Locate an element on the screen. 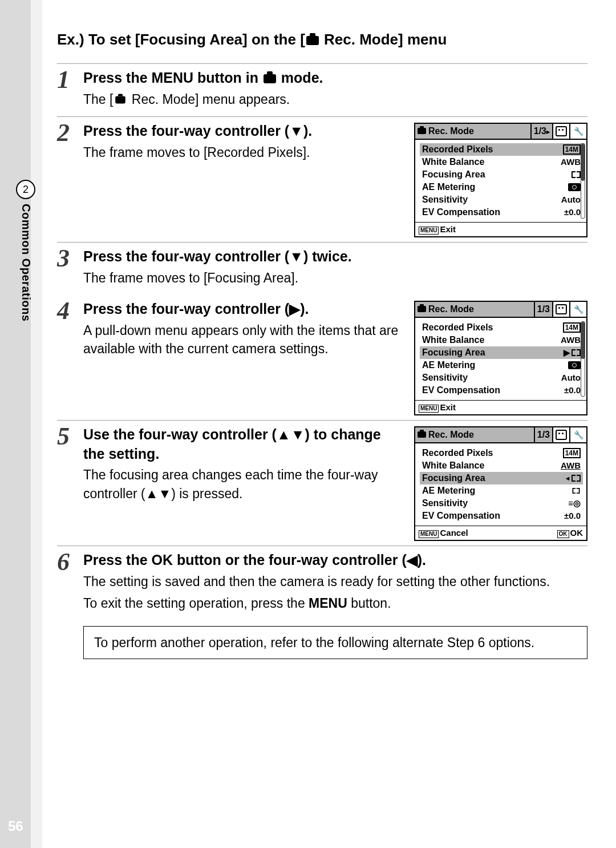  step-title: Press the MENU button in mode. is located at coordinates (335, 78).